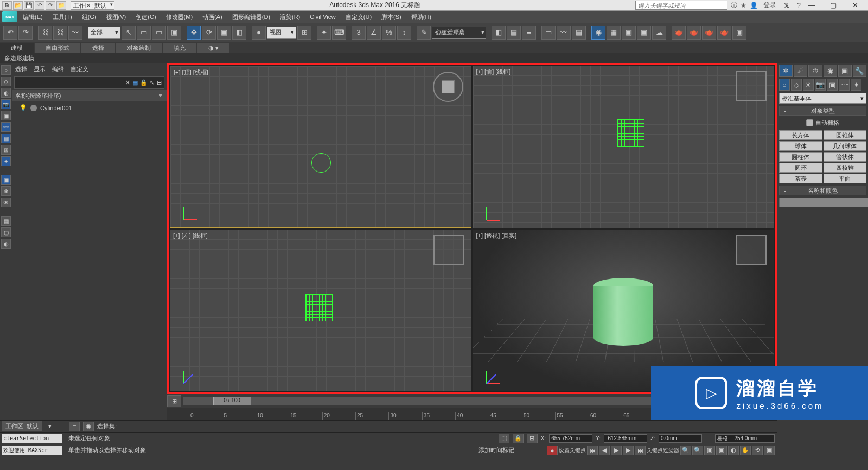  I want to click on prim-torus-button: 圆环, so click(801, 168).